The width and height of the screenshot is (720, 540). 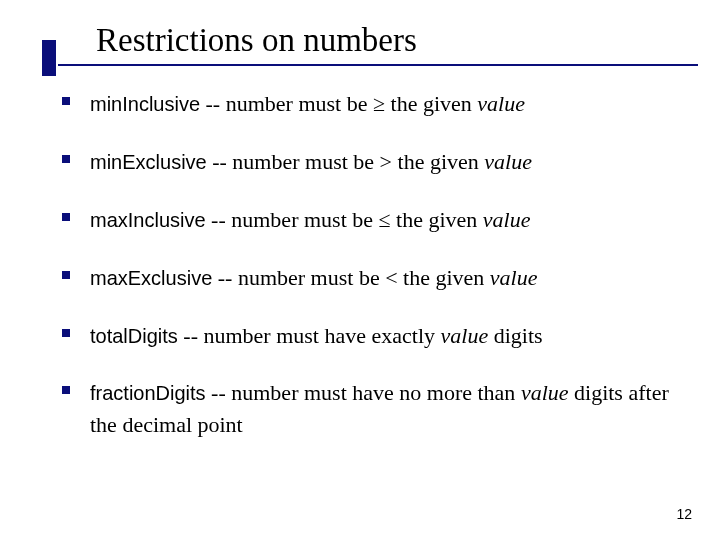 What do you see at coordinates (371, 336) in the screenshot?
I see `list-item: totalDigits -- number must have exactly …` at bounding box center [371, 336].